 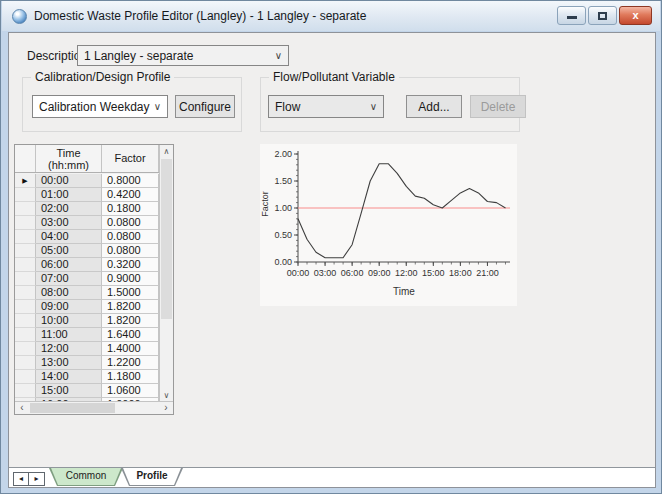 What do you see at coordinates (36, 479) in the screenshot?
I see `tab-scroll-right-button: ▸` at bounding box center [36, 479].